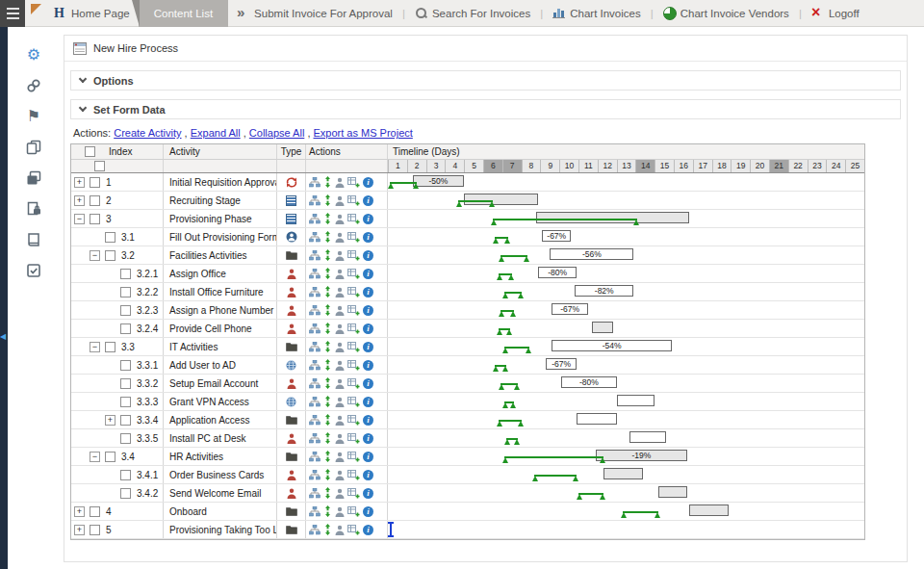 Image resolution: width=924 pixels, height=569 pixels. What do you see at coordinates (439, 181) in the screenshot?
I see `planned-bar: -50%` at bounding box center [439, 181].